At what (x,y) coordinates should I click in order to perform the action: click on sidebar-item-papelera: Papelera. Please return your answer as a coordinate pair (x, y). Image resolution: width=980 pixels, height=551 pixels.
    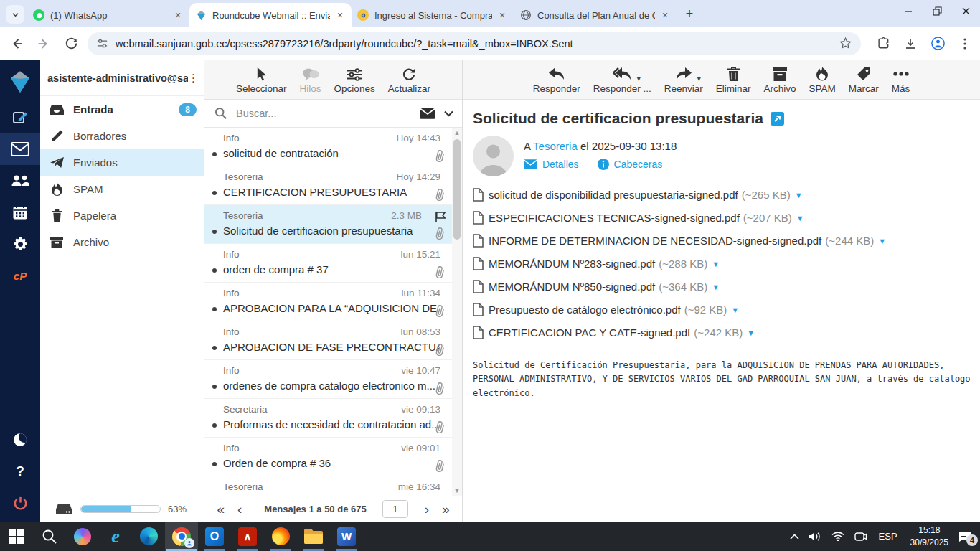
    Looking at the image, I should click on (122, 215).